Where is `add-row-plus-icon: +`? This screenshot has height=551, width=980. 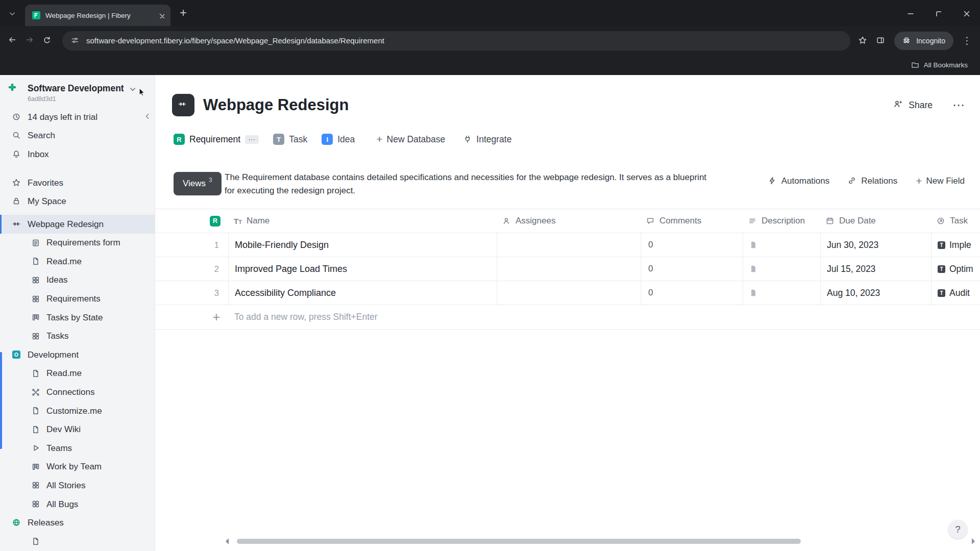 add-row-plus-icon: + is located at coordinates (192, 317).